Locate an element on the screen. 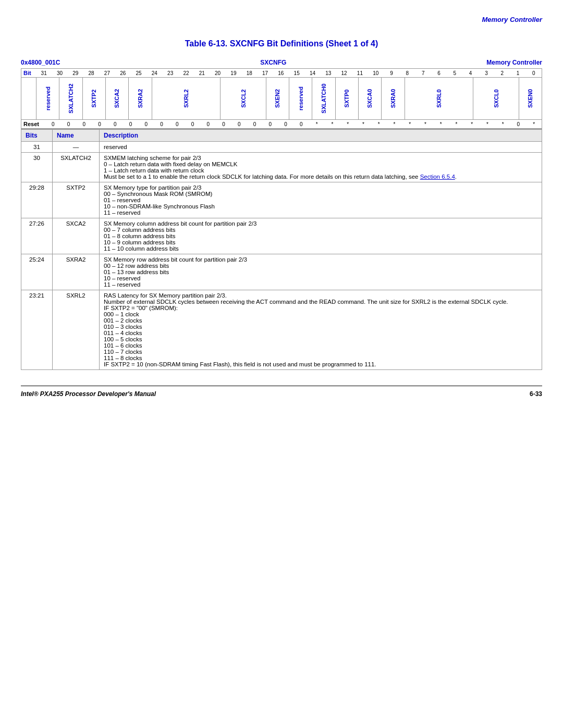 The height and width of the screenshot is (728, 563). field-label: reserved is located at coordinates (301, 98).